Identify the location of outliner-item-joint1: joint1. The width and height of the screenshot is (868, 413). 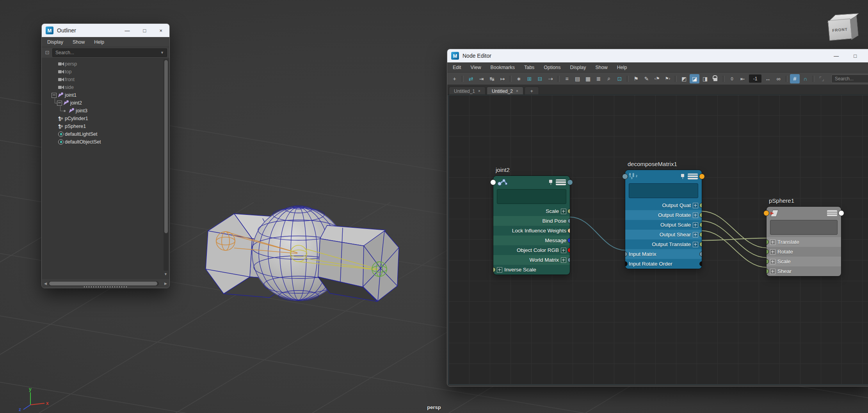
(105, 95).